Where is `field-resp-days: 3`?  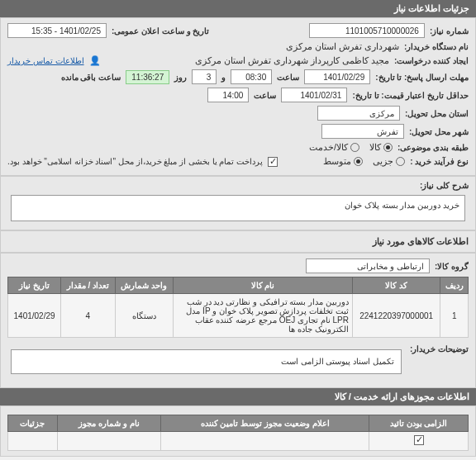 field-resp-days: 3 is located at coordinates (204, 77).